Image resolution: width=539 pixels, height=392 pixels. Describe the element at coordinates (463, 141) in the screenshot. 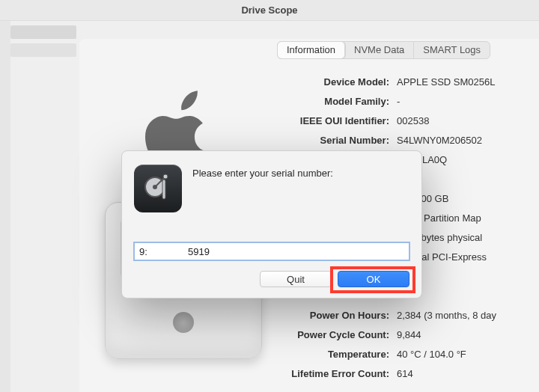

I see `info-value: S4LWNY0M206502` at that location.